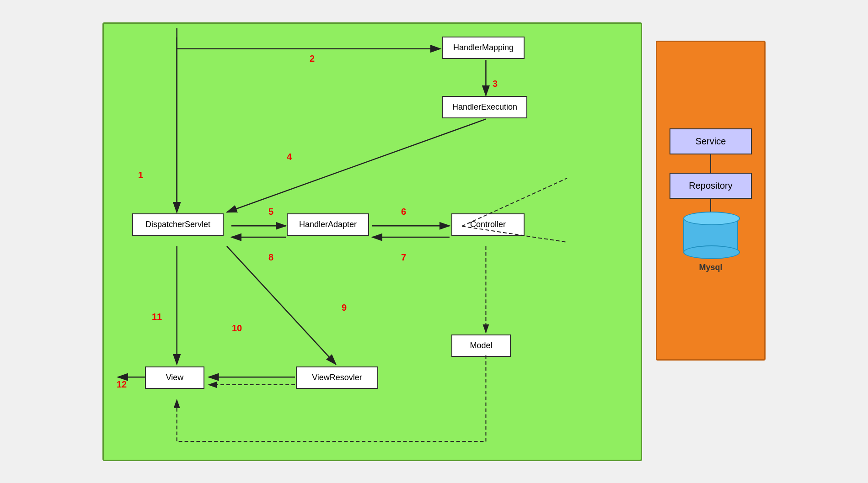 The width and height of the screenshot is (868, 483). I want to click on view-resolver-box: ViewResovler, so click(337, 377).